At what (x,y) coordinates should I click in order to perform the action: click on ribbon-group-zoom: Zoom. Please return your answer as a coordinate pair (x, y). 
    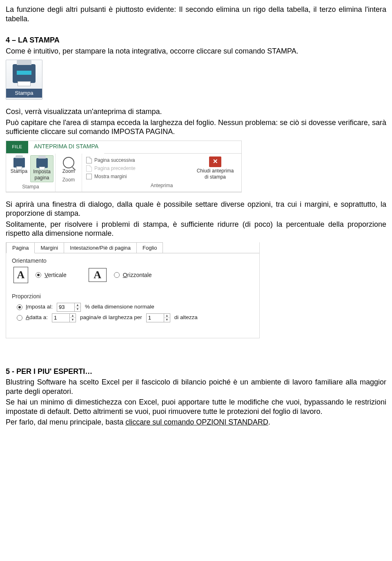
    Looking at the image, I should click on (69, 181).